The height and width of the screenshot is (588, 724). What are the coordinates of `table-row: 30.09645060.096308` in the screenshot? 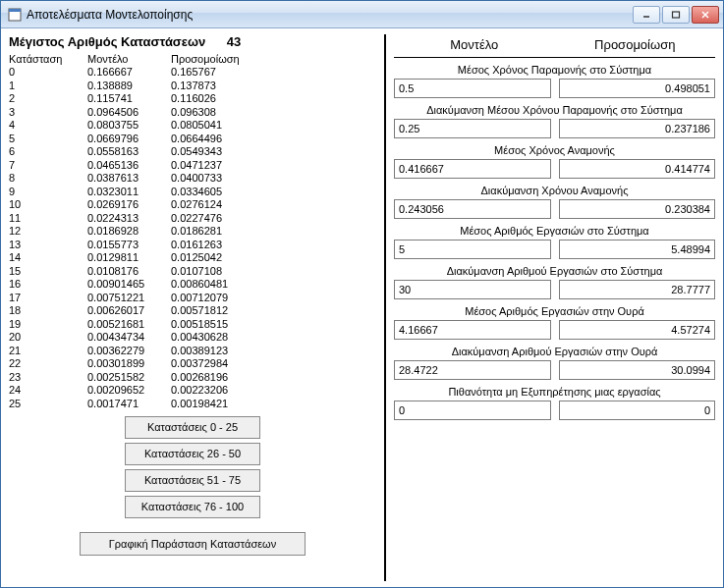 It's located at (132, 113).